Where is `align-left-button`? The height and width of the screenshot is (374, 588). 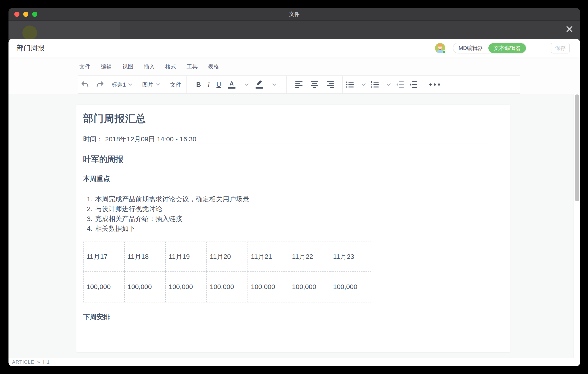
align-left-button is located at coordinates (299, 85).